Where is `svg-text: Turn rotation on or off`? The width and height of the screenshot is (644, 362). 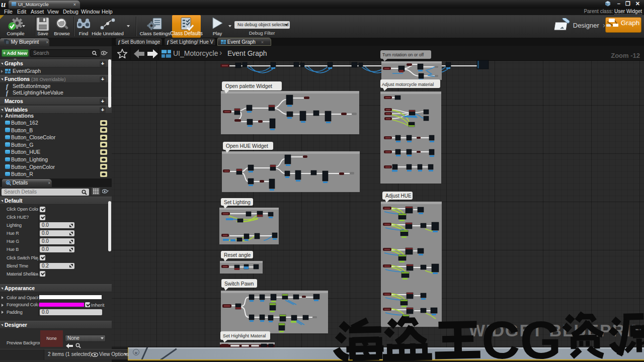
svg-text: Turn rotation on or off is located at coordinates (404, 55).